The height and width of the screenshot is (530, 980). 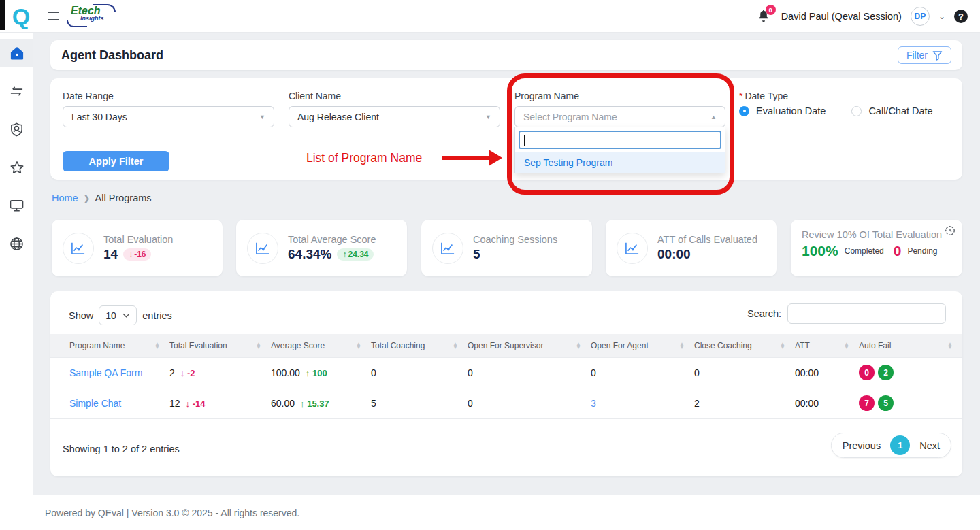 What do you see at coordinates (820, 251) in the screenshot?
I see `review-completed-value: 100%` at bounding box center [820, 251].